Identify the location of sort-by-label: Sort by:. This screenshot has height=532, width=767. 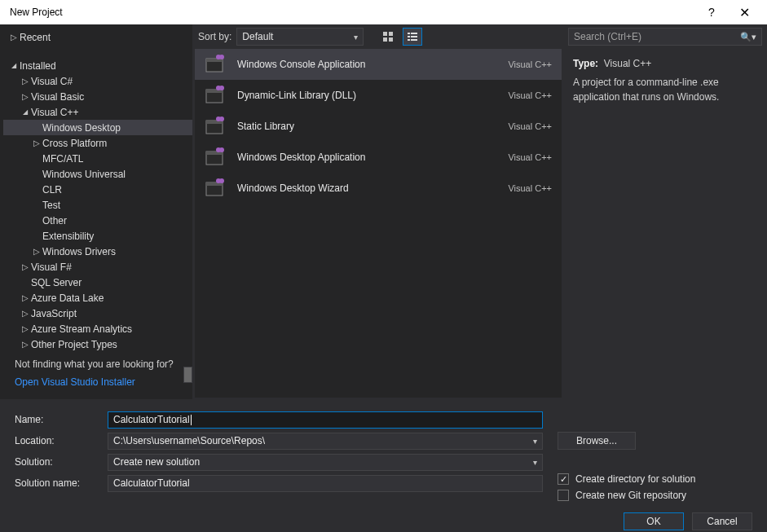
(215, 37).